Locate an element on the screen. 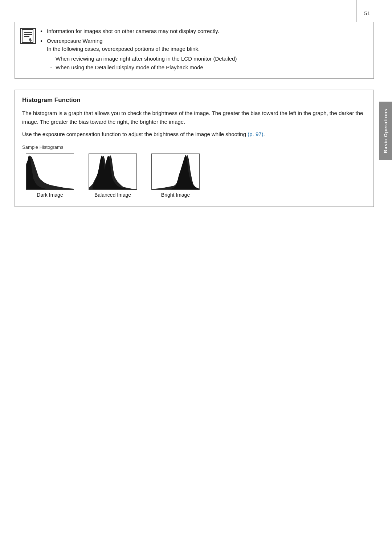 The image size is (392, 552). dark-histogram-image is located at coordinates (50, 172).